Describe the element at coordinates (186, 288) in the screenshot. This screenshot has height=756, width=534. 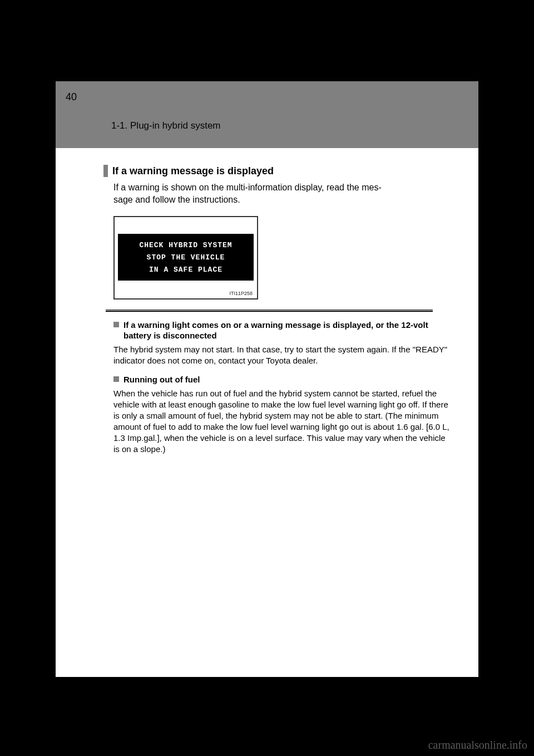
I see `figure-code: ITI11P258` at that location.